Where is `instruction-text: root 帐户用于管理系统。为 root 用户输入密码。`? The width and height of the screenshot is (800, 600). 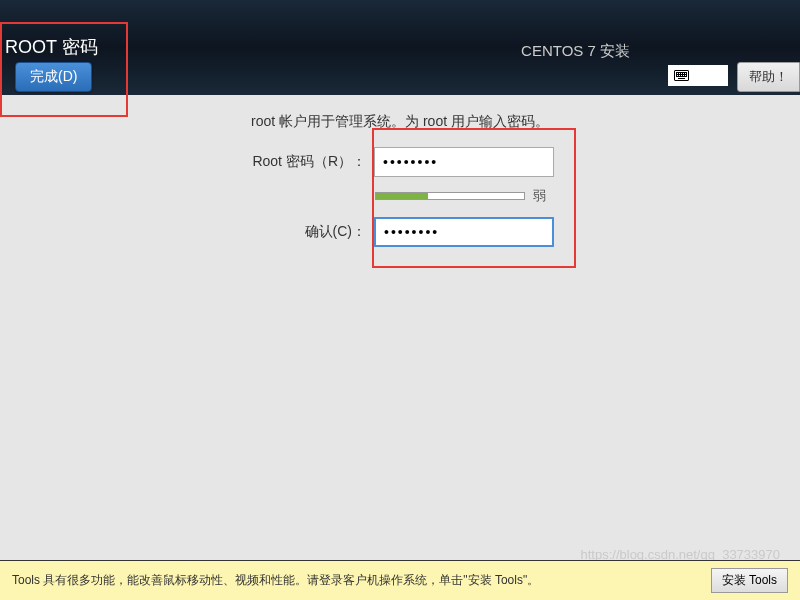
instruction-text: root 帐户用于管理系统。为 root 用户输入密码。 is located at coordinates (400, 122).